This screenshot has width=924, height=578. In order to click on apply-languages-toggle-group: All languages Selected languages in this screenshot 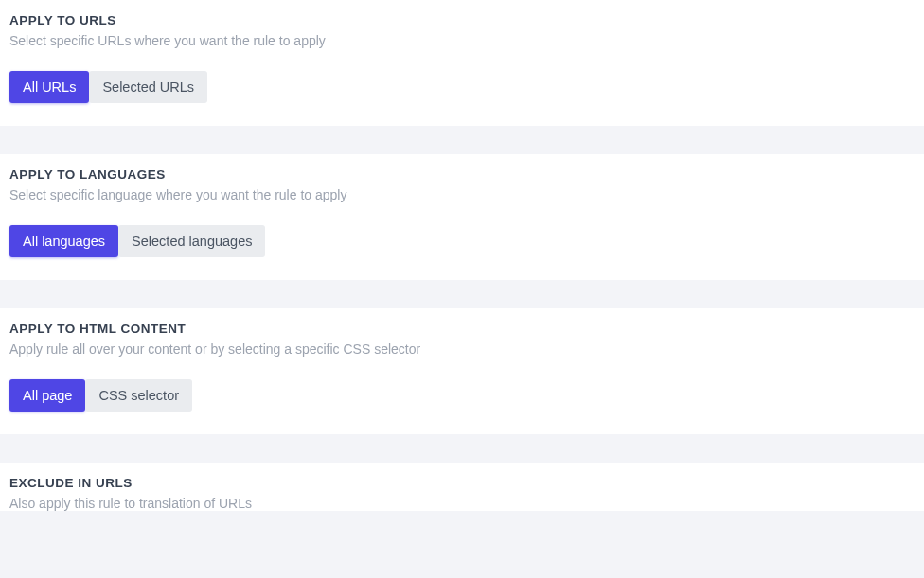, I will do `click(137, 241)`.